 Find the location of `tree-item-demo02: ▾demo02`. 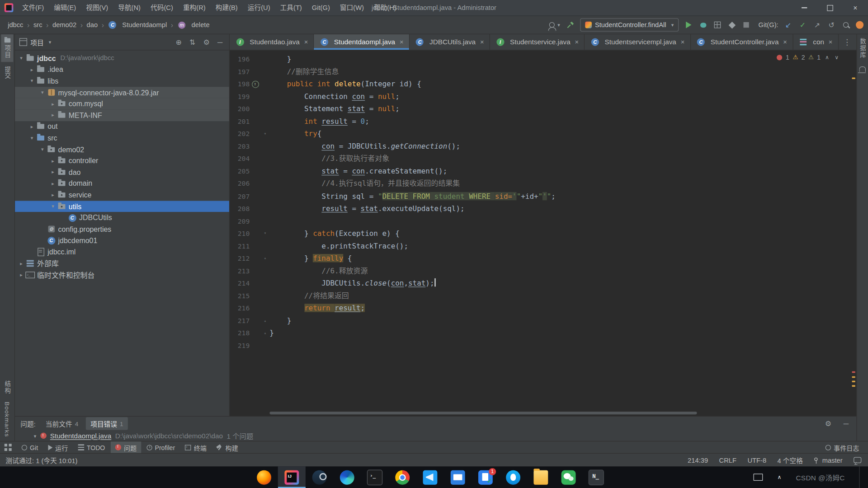

tree-item-demo02: ▾demo02 is located at coordinates (122, 149).